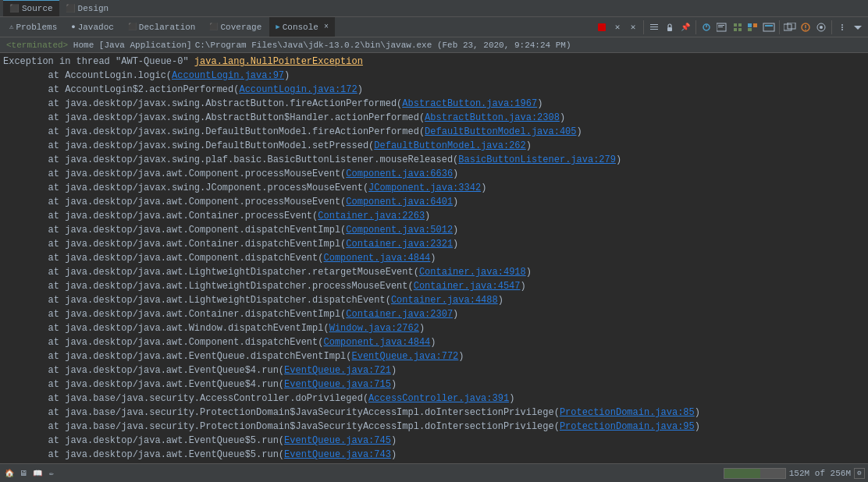 This screenshot has width=868, height=482. Describe the element at coordinates (755, 473) in the screenshot. I see `memory-bar` at that location.